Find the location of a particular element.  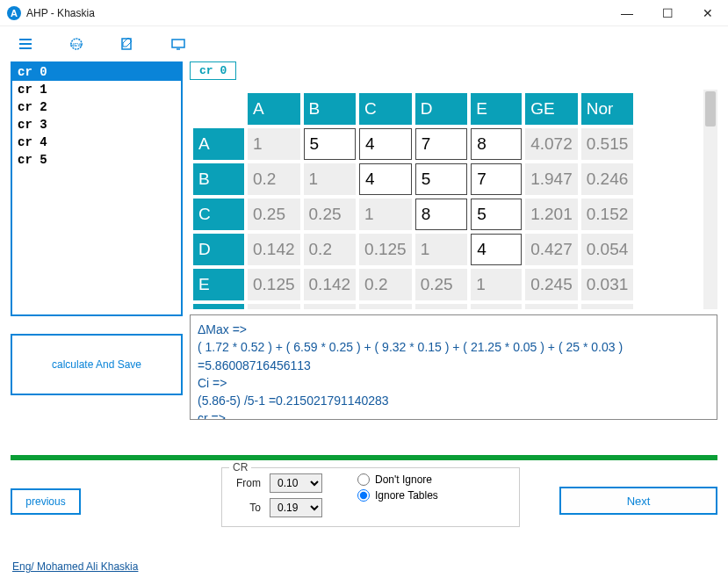

close-button: ✕ is located at coordinates (708, 13).